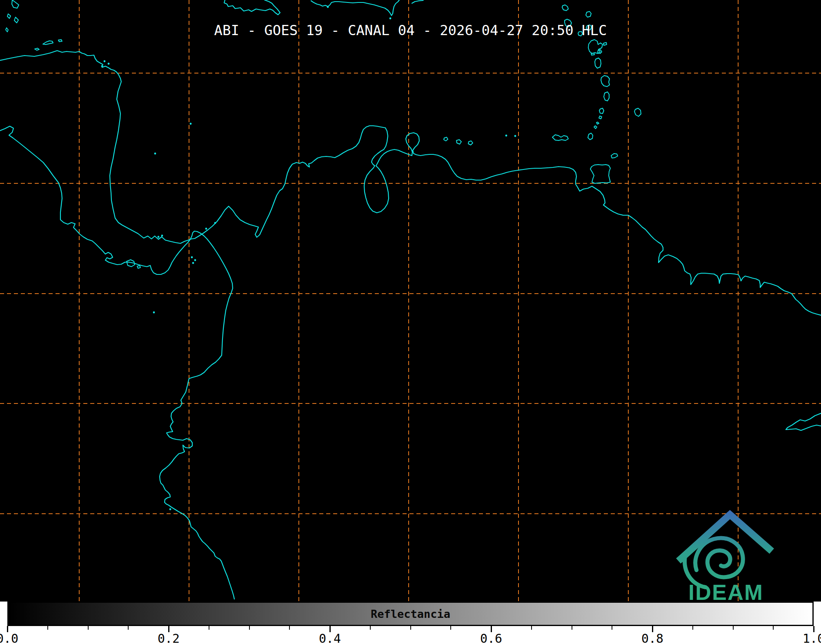  Describe the element at coordinates (652, 638) in the screenshot. I see `colorbar-tick-label: 0.8` at that location.